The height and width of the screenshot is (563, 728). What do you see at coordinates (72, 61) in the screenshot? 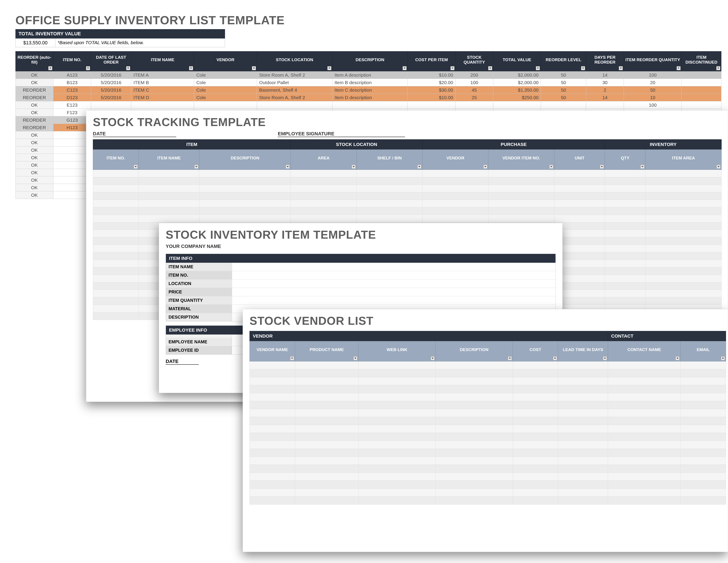
I see `column-header: ITEM NO.` at bounding box center [72, 61].